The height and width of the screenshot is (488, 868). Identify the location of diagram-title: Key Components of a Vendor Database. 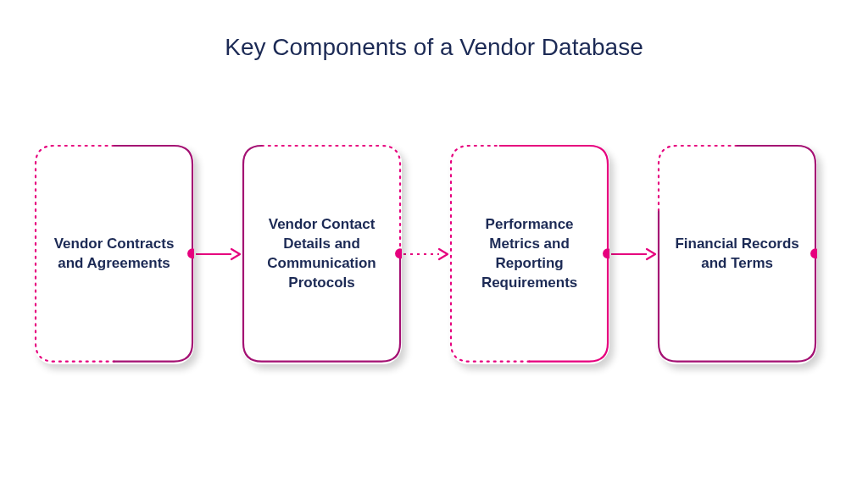
(434, 47).